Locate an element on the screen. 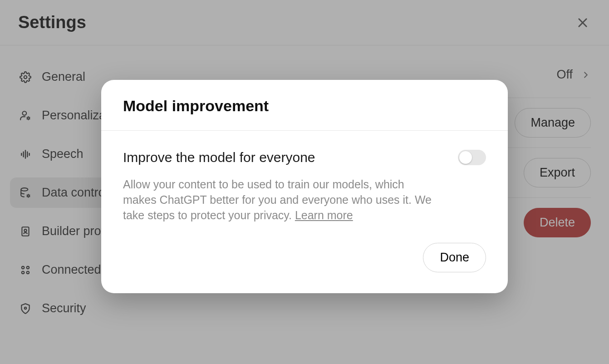 Image resolution: width=609 pixels, height=364 pixels. modal-header: Model improvement is located at coordinates (304, 105).